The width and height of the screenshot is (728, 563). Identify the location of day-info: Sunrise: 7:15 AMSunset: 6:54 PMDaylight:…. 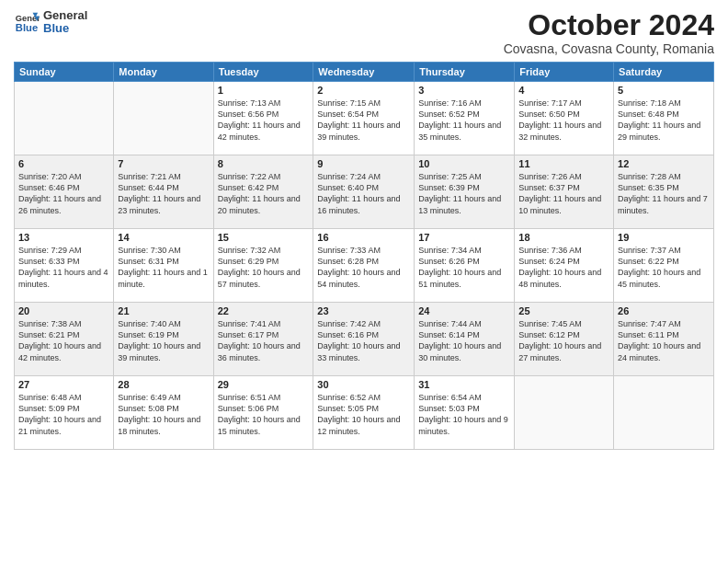
(364, 120).